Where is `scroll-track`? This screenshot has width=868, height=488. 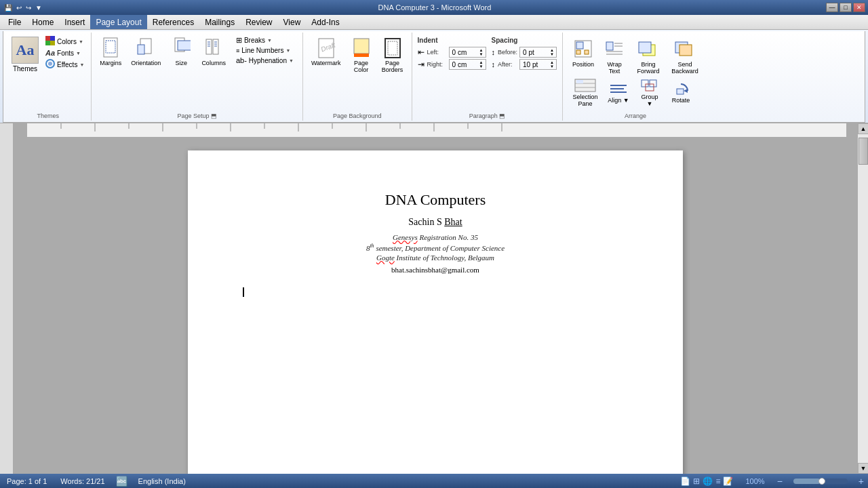 scroll-track is located at coordinates (863, 298).